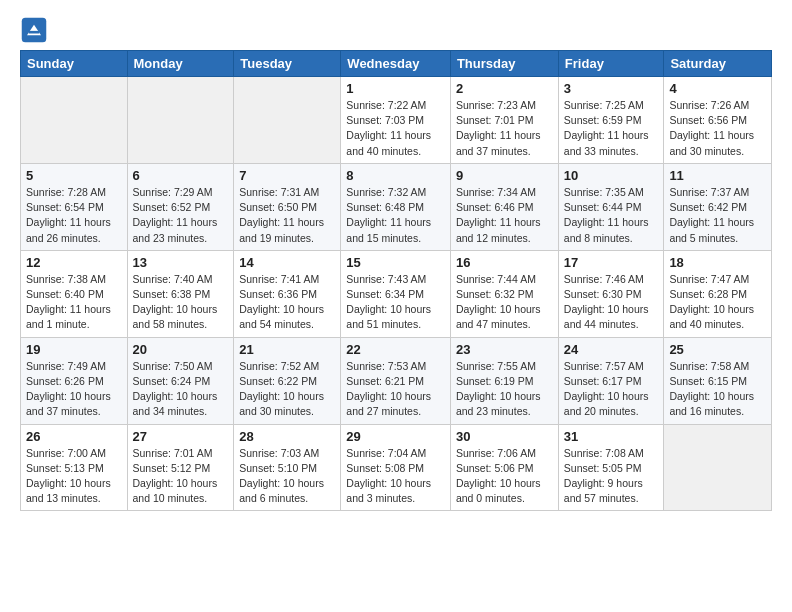  I want to click on day-number: 30, so click(504, 436).